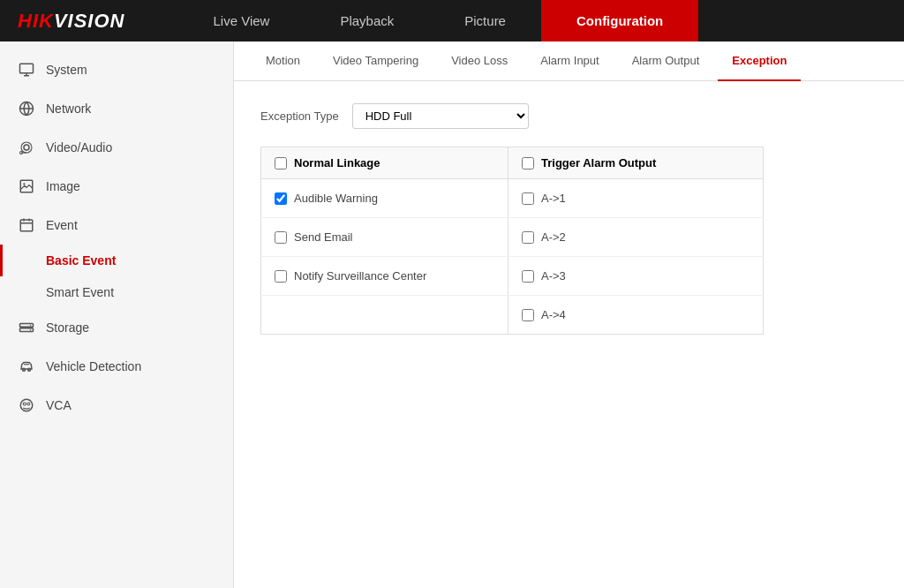 Image resolution: width=904 pixels, height=588 pixels. Describe the element at coordinates (117, 328) in the screenshot. I see `sidebar-item-storage: Storage` at that location.